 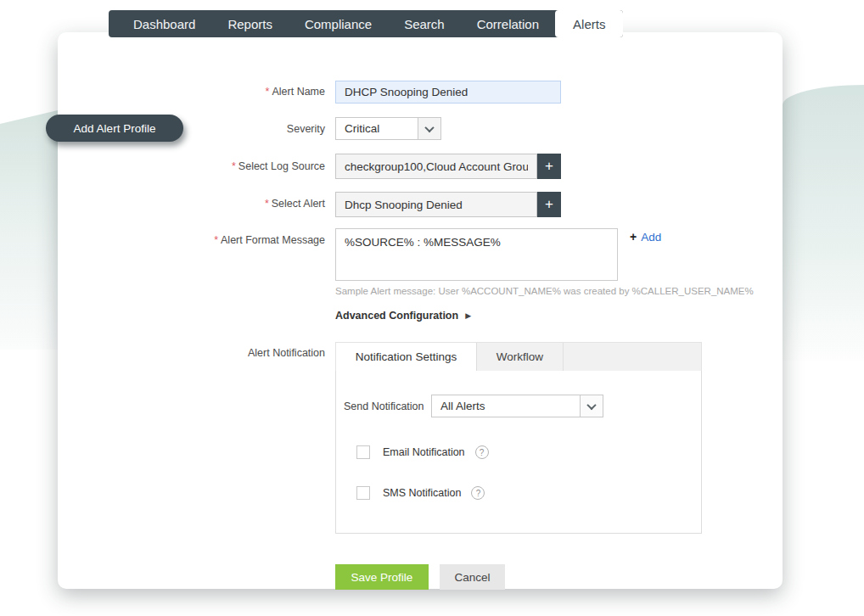 I want to click on send-notification-select: All Alerts, so click(x=518, y=406).